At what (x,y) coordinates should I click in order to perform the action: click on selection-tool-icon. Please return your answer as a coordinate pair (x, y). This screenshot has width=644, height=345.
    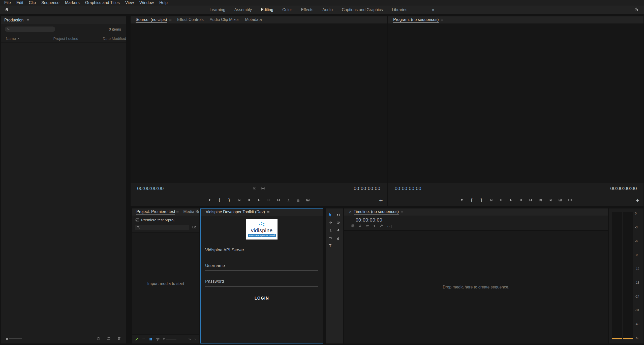
    Looking at the image, I should click on (330, 215).